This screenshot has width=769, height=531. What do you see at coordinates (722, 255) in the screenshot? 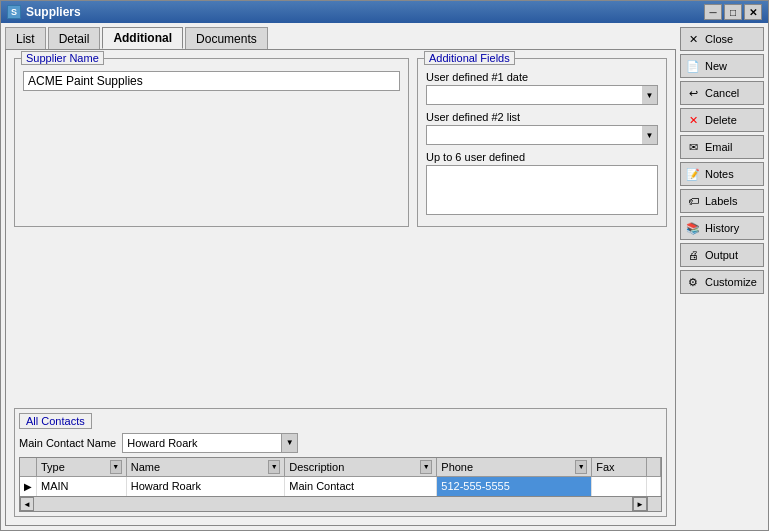
I see `output-button: 🖨 Output` at bounding box center [722, 255].